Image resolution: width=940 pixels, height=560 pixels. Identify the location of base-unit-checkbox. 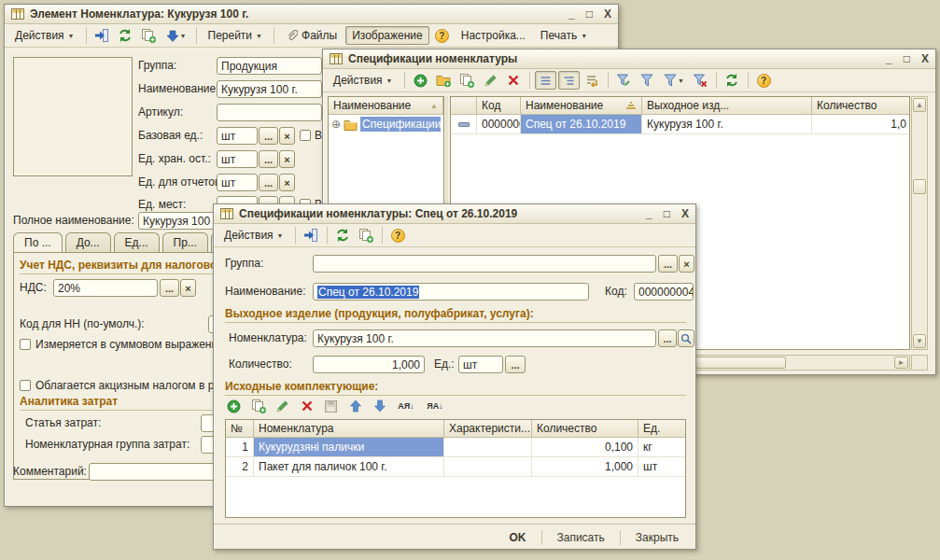
(305, 135).